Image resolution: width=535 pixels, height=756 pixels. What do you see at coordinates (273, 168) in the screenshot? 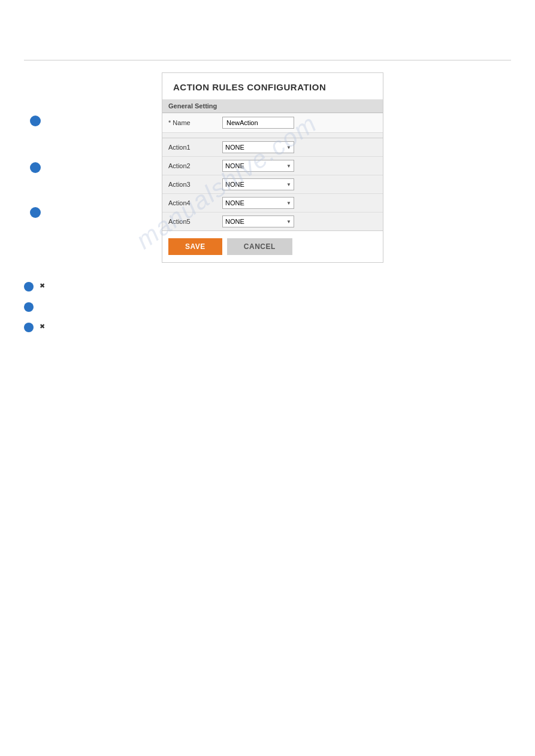
I see `config-panel: ACTION RULES CONFIGURATION General Setti…` at bounding box center [273, 168].